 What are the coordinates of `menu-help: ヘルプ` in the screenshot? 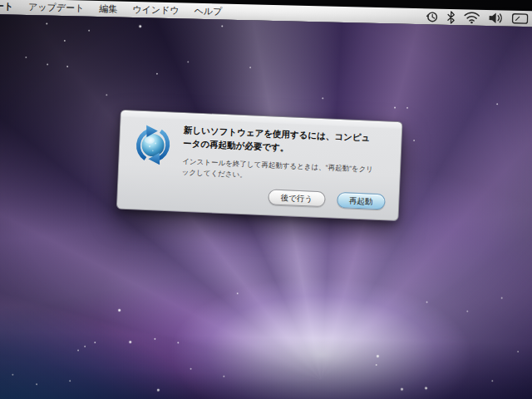 It's located at (208, 11).